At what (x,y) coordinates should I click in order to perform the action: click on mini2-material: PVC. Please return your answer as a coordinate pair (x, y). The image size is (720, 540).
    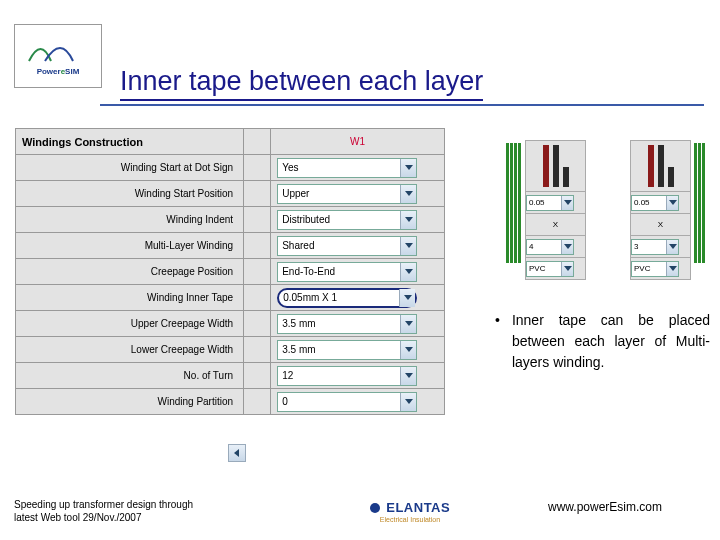
    Looking at the image, I should click on (655, 269).